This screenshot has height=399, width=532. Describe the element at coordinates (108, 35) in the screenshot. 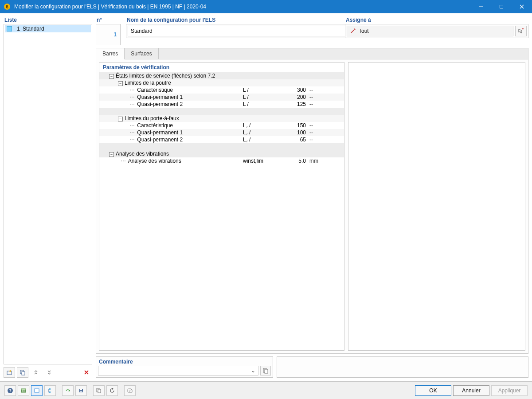

I see `config-number-display: 1` at that location.